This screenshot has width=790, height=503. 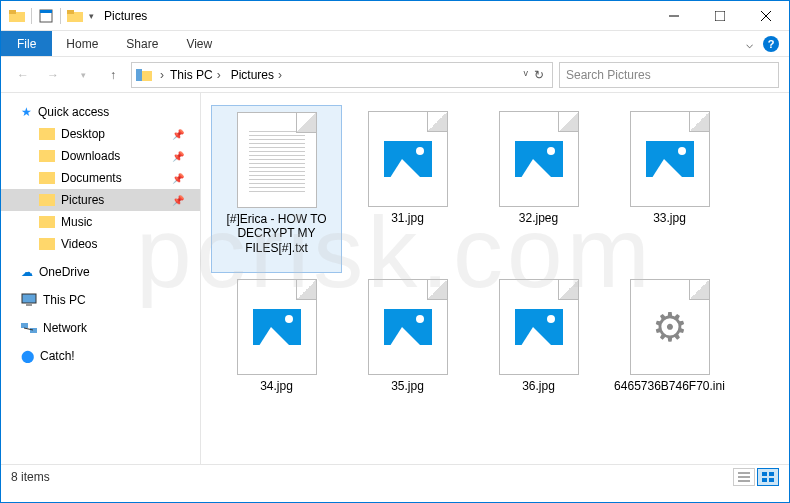 What do you see at coordinates (771, 44) in the screenshot?
I see `help-icon: ?` at bounding box center [771, 44].